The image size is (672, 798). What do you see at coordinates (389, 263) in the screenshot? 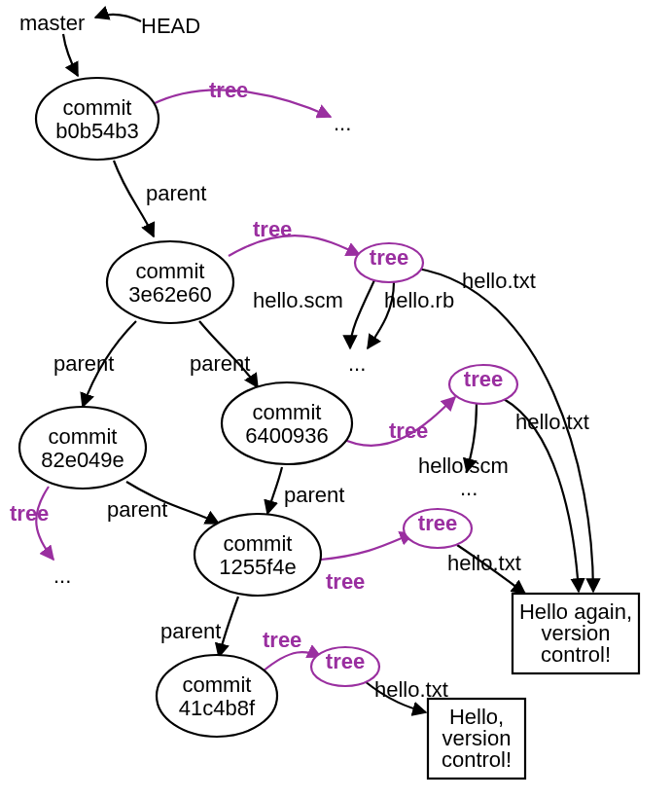
I see `tree-node-3e62e60: tree` at bounding box center [389, 263].